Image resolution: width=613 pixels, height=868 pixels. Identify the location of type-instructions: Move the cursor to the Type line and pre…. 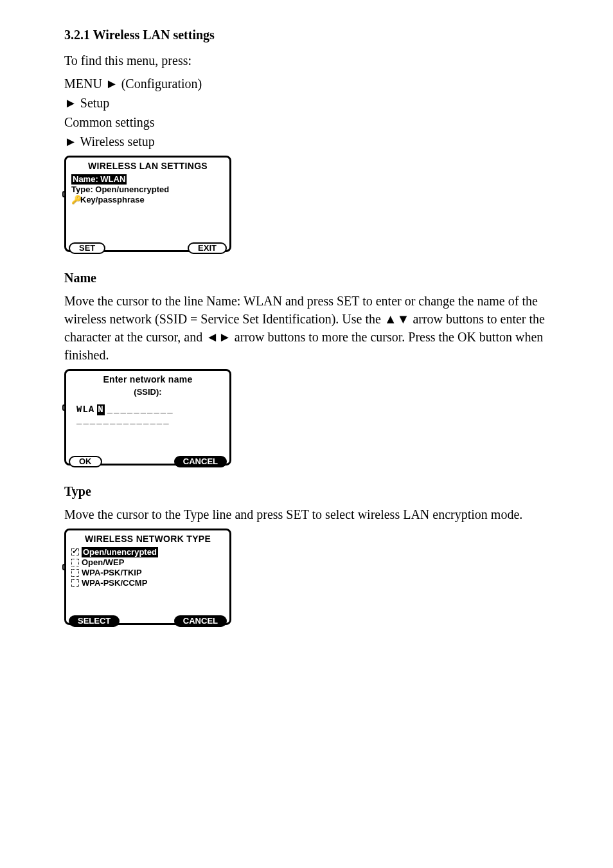
(313, 514).